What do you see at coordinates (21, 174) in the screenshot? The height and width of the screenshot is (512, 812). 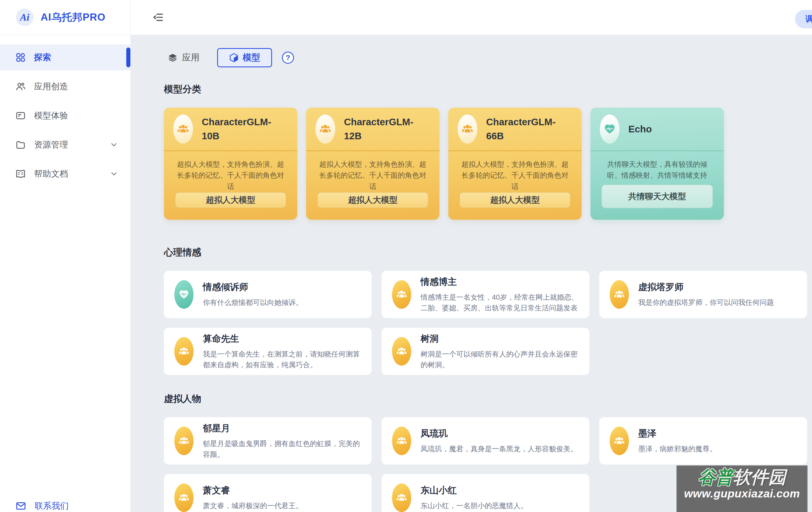 I see `book-icon` at bounding box center [21, 174].